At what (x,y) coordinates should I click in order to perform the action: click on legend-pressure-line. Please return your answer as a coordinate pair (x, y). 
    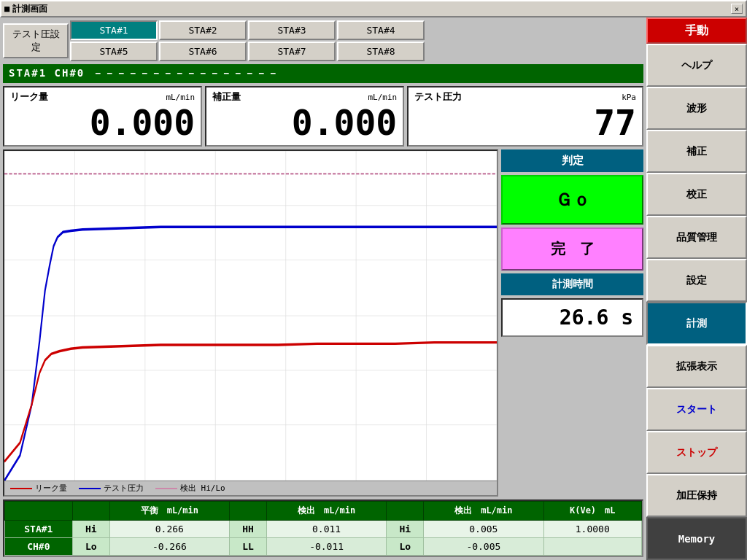
    Looking at the image, I should click on (90, 489).